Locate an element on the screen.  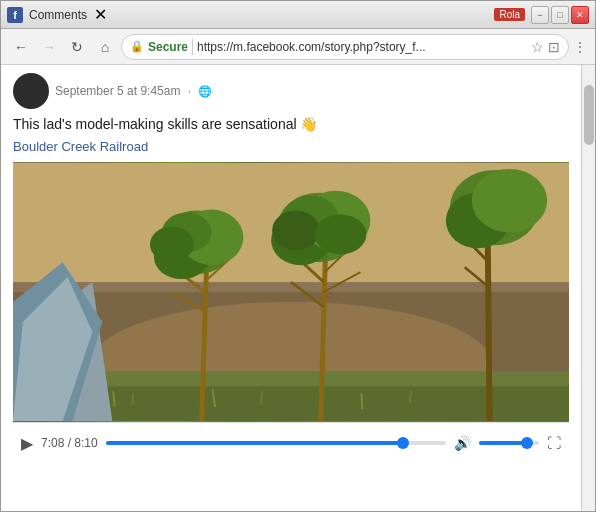
volume-fill is located at coordinates (503, 443).